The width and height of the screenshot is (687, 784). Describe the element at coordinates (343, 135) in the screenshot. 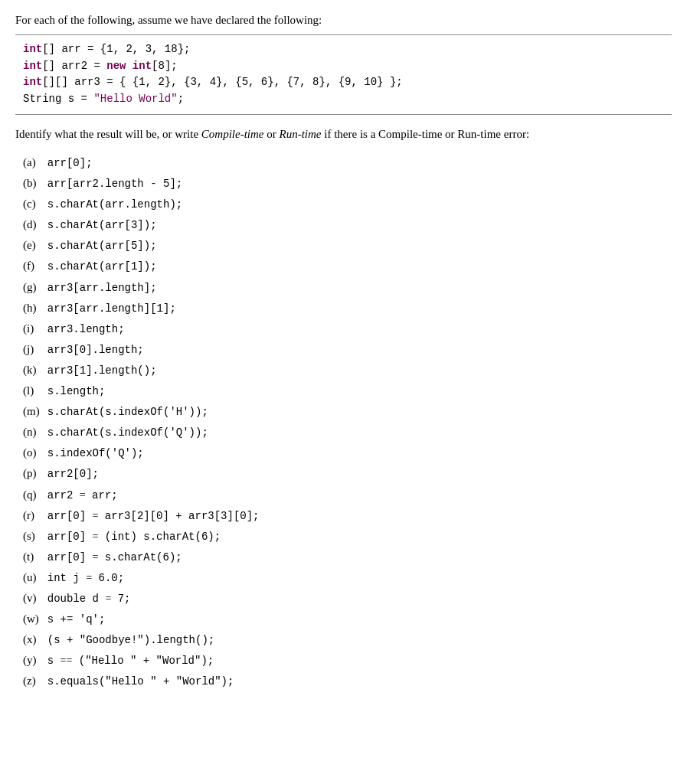

I see `question-text: Identify what the result will be, or wri…` at that location.